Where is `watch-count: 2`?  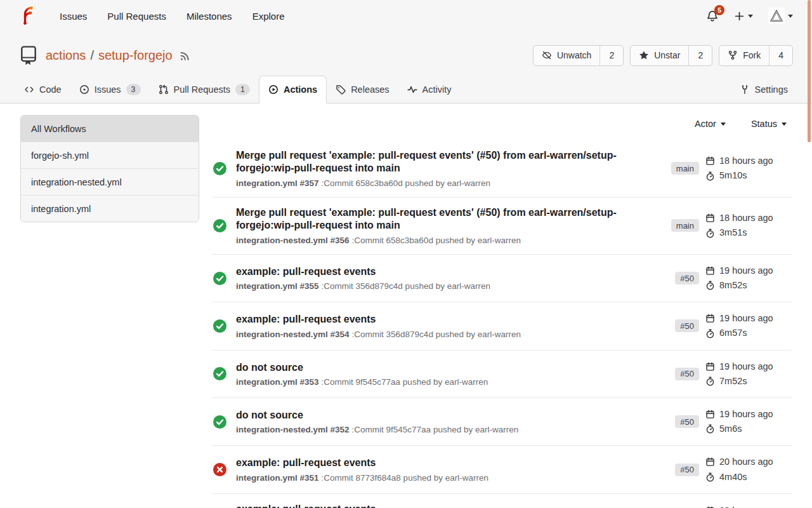
watch-count: 2 is located at coordinates (612, 56).